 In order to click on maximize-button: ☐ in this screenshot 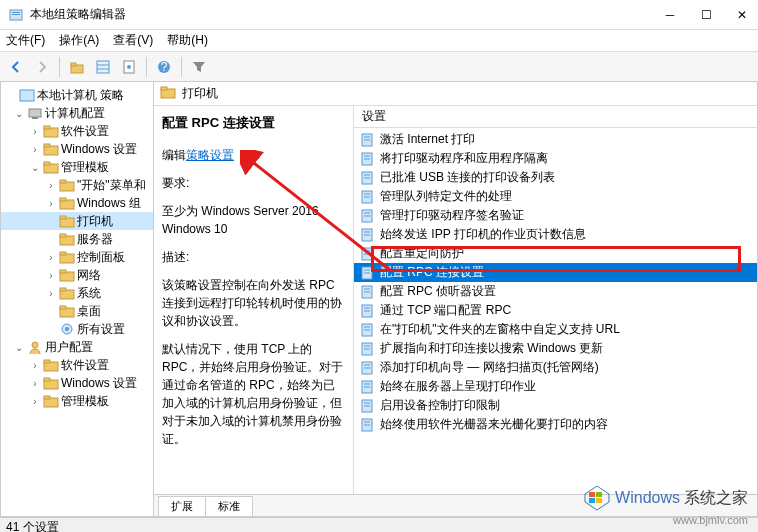, I will do `click(706, 15)`.